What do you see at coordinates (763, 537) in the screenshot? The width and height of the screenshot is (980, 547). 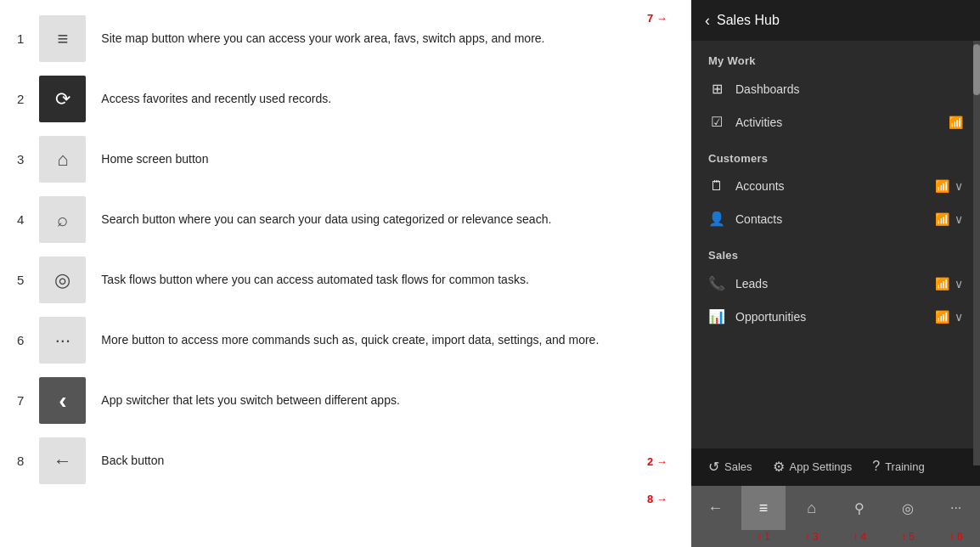 I see `icon-num-1: ↑ 1` at bounding box center [763, 537].